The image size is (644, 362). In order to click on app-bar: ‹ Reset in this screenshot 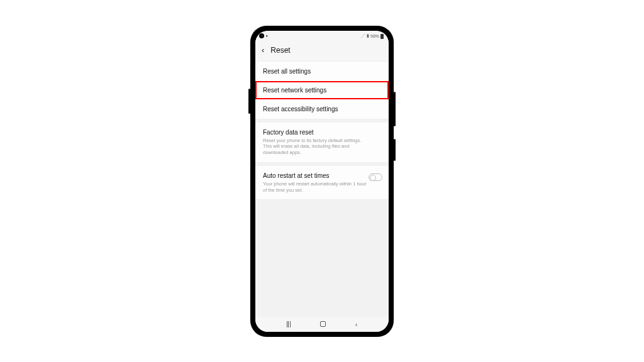, I will do `click(322, 52)`.